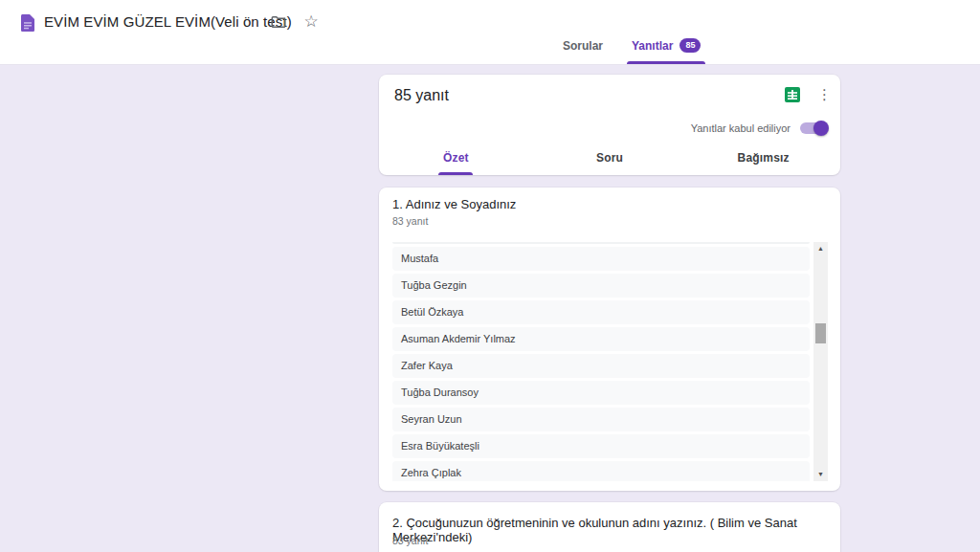  What do you see at coordinates (690, 46) in the screenshot?
I see `responses-count-badge: 85` at bounding box center [690, 46].